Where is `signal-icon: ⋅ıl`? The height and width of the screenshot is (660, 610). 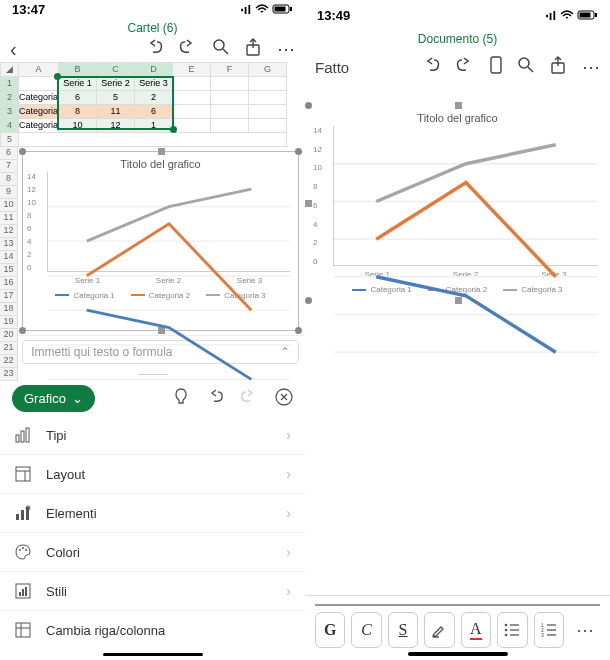
signal-icon: ⋅ıl is located at coordinates (550, 16).